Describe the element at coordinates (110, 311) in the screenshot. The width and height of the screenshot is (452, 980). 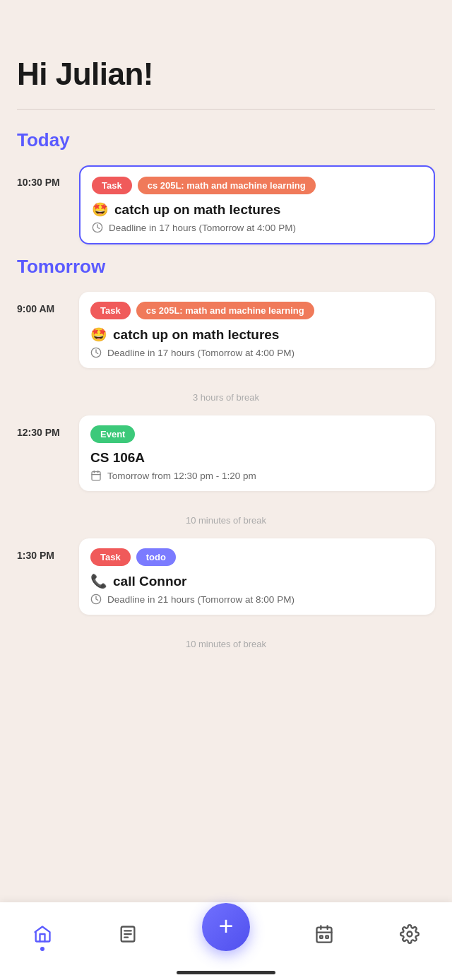
I see `tag-task-2: Task` at that location.